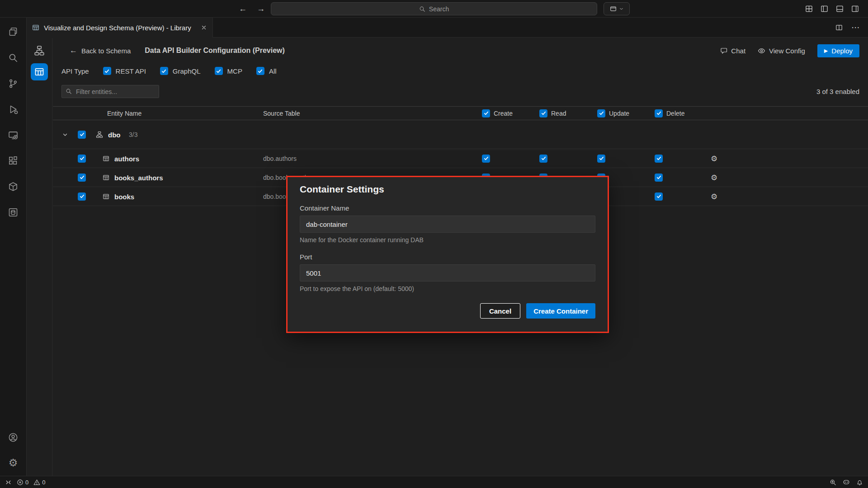 Image resolution: width=868 pixels, height=488 pixels. What do you see at coordinates (39, 72) in the screenshot?
I see `table-config-icon` at bounding box center [39, 72].